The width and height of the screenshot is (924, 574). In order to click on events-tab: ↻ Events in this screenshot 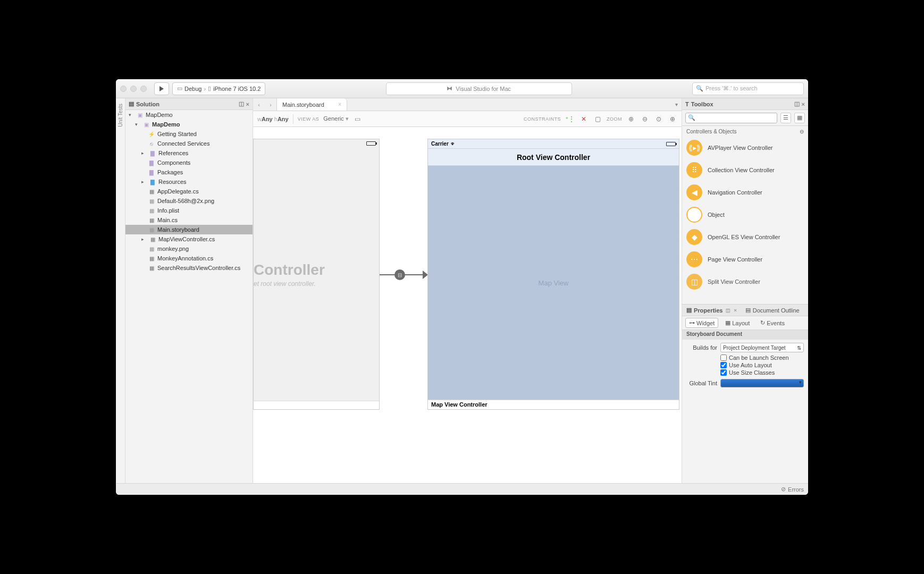, I will do `click(772, 323)`.